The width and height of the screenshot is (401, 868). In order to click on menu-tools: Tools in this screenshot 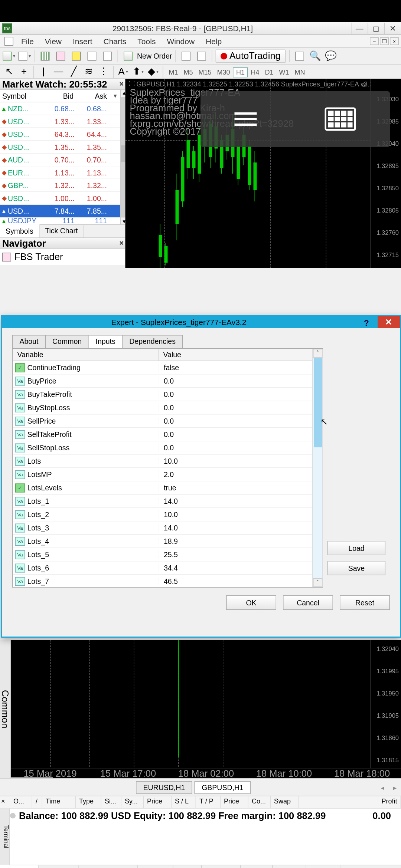, I will do `click(146, 41)`.